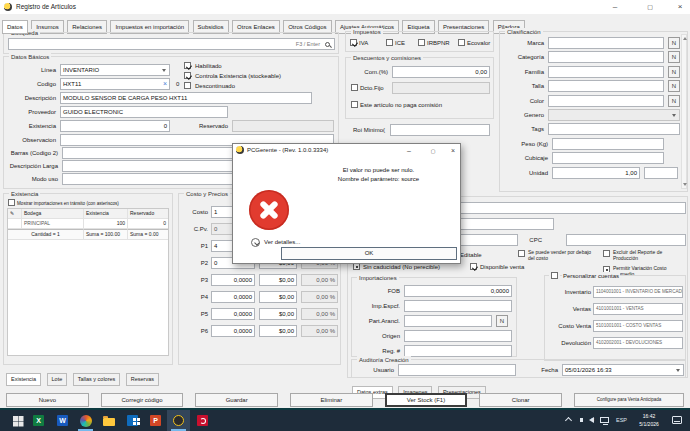 The width and height of the screenshot is (690, 431). What do you see at coordinates (426, 400) in the screenshot?
I see `ver-stock-button: Ver Stock (F1)` at bounding box center [426, 400].